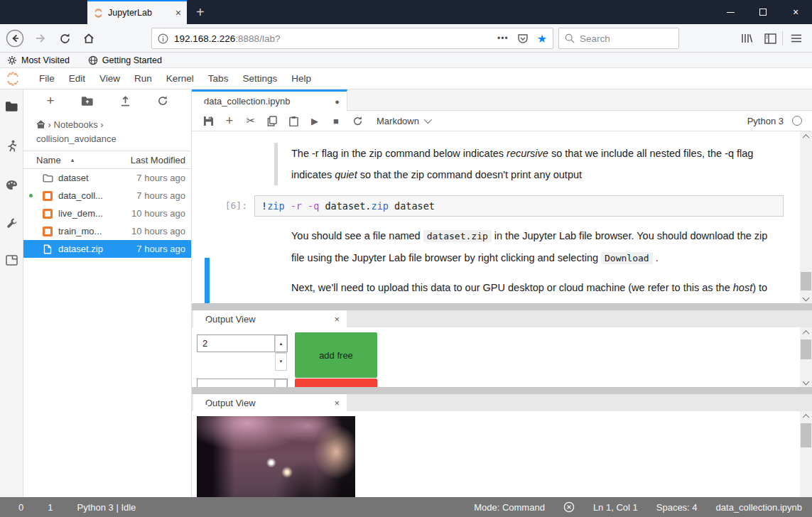 The image size is (812, 517). I want to click on spinner-down-icon: ▼, so click(281, 362).